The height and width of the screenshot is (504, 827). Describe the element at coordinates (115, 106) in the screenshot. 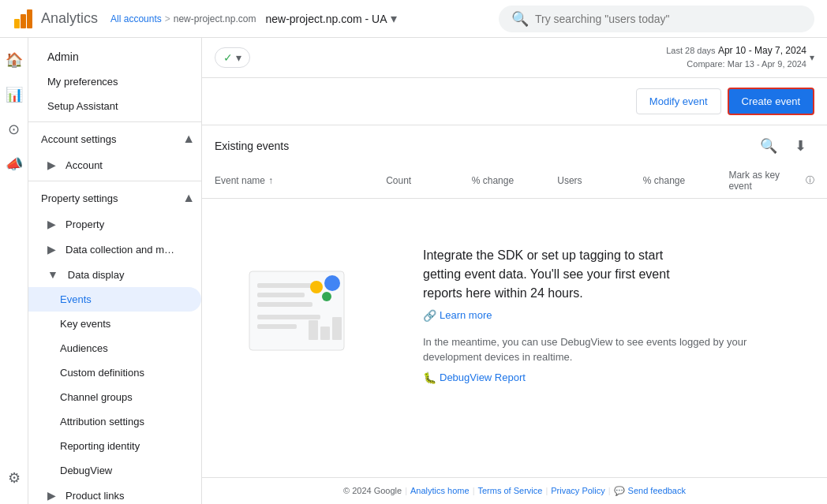

I see `sidebar-item-setup-assistant: Setup Assistant` at that location.